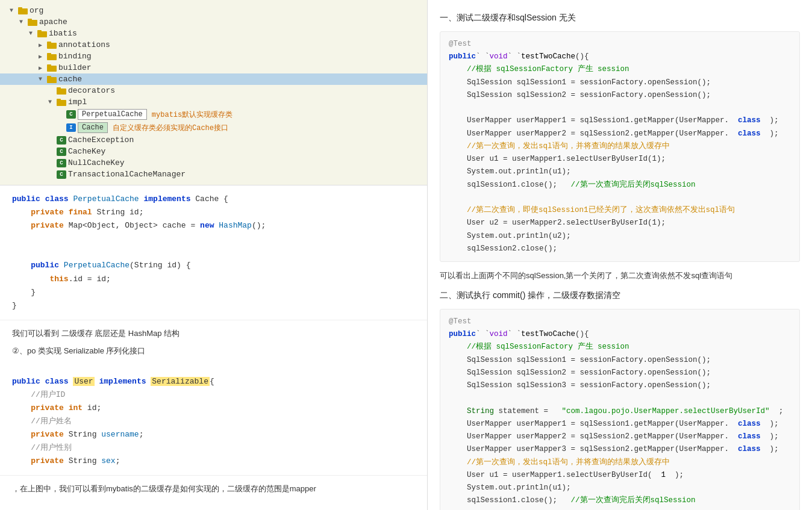 The image size is (812, 510). I want to click on tree-item-decorators: decorators, so click(213, 90).